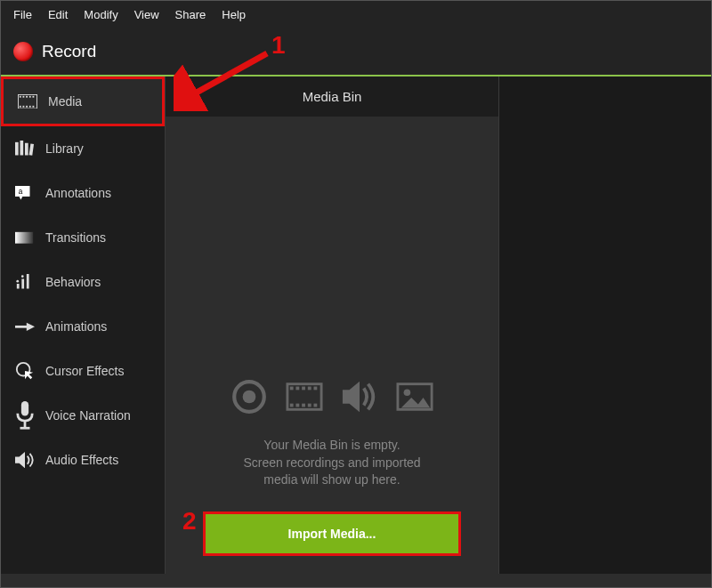 This screenshot has height=588, width=712. What do you see at coordinates (25, 193) in the screenshot?
I see `annotations-icon: a` at bounding box center [25, 193].